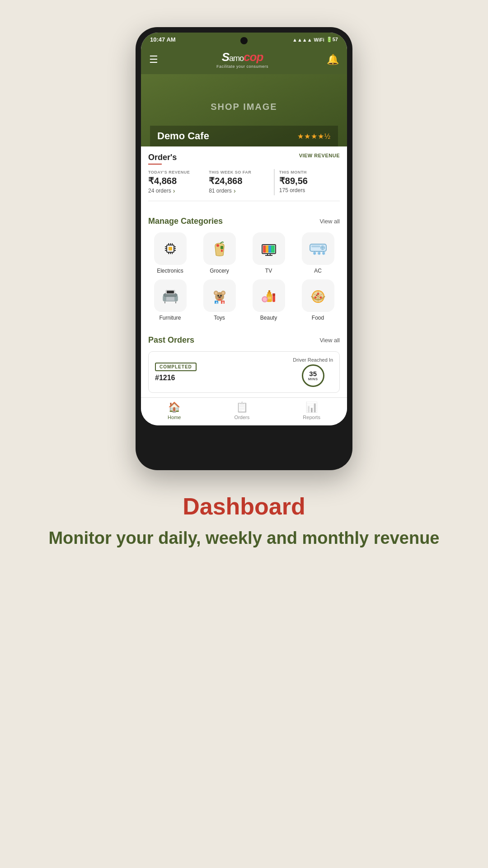 This screenshot has width=488, height=868. Describe the element at coordinates (268, 318) in the screenshot. I see `beauty-label: Beauty` at that location.